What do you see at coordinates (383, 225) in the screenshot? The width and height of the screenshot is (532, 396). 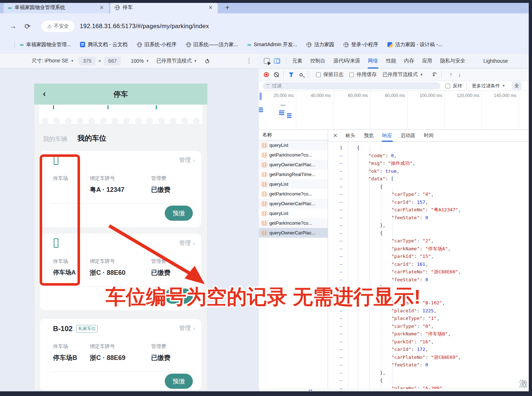 I see `json-token: },` at bounding box center [383, 225].